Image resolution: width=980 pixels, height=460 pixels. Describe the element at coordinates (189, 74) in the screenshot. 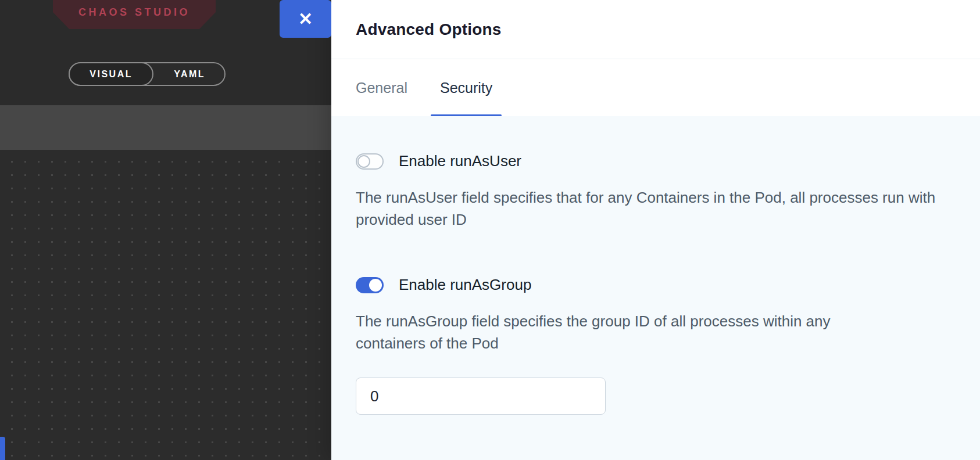

I see `yaml-tab: YAML` at that location.